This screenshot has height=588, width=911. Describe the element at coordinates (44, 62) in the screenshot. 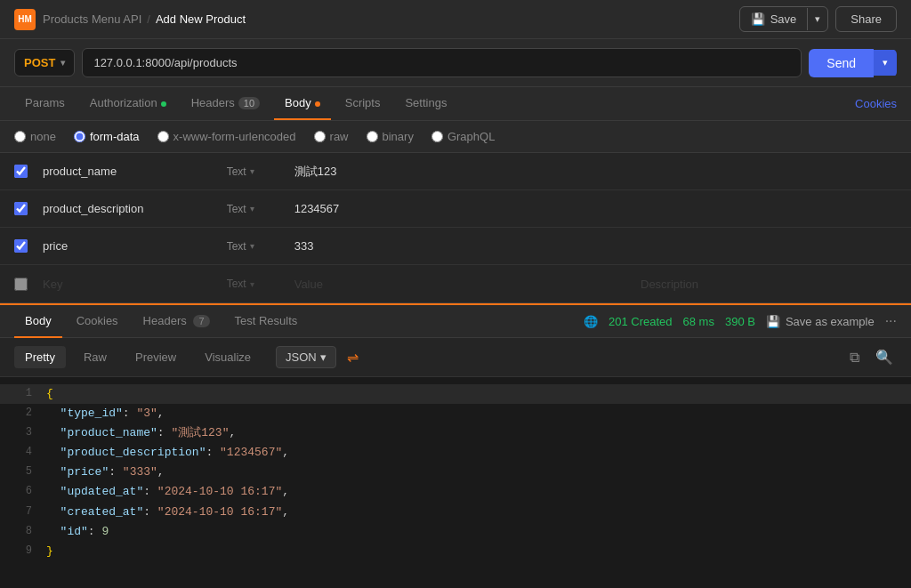

I see `method-select: POST ▾` at that location.